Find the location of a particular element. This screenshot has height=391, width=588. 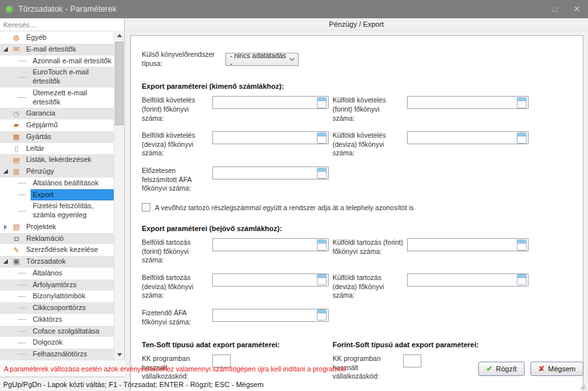

tree-item-fizetesi-felszolitas-szamla-egyenleg: Fizetési felszólítás, számla egyenleg is located at coordinates (57, 211).